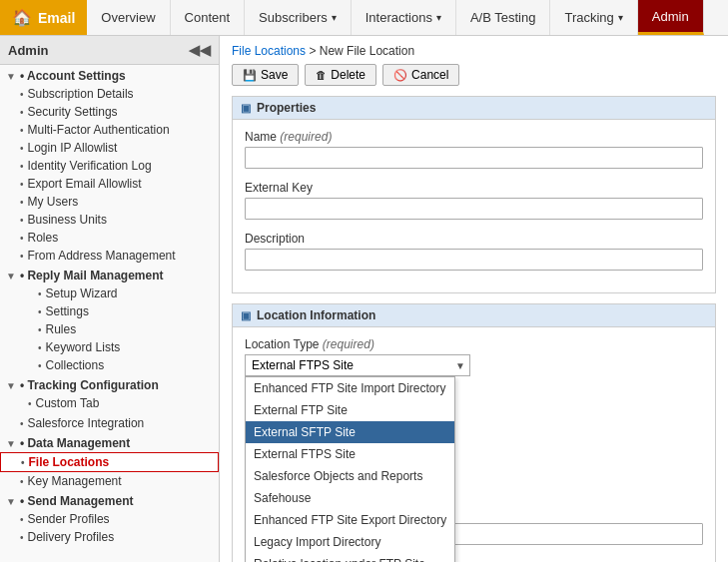  What do you see at coordinates (208, 18) in the screenshot?
I see `nav-item-content: Content` at bounding box center [208, 18].